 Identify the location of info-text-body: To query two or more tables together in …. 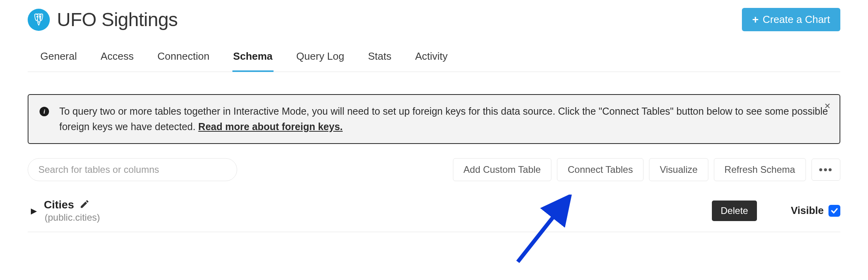
(443, 119).